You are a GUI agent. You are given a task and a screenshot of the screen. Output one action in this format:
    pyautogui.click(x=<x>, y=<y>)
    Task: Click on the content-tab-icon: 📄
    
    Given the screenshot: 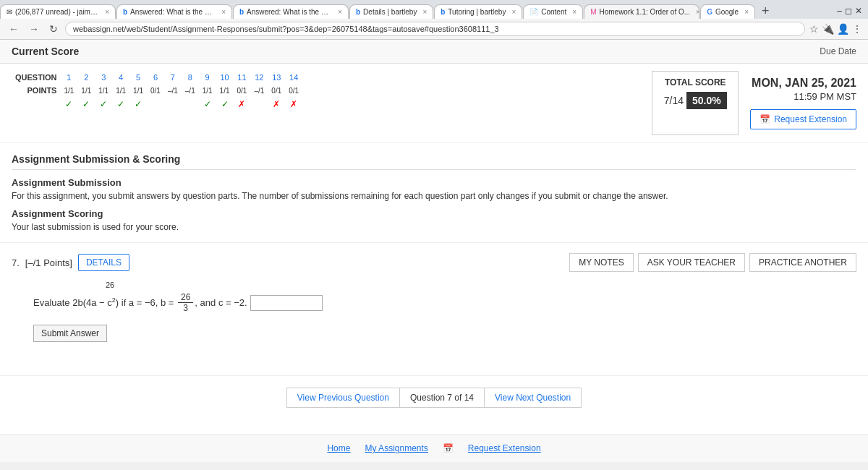 What is the action you would take?
    pyautogui.click(x=534, y=12)
    